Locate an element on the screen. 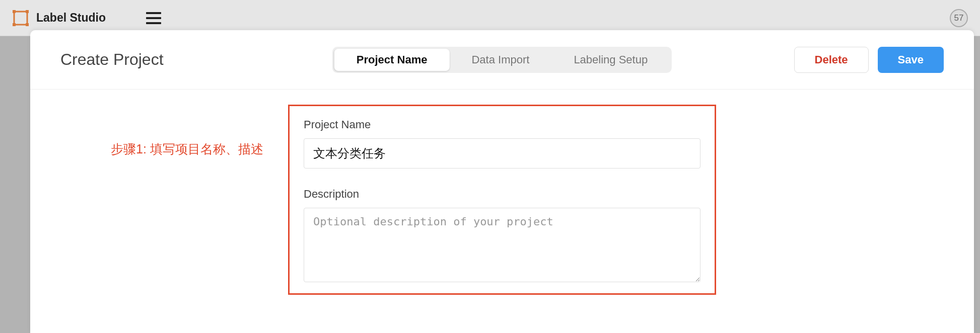 The height and width of the screenshot is (333, 980). hamburger-menu-icon is located at coordinates (154, 18).